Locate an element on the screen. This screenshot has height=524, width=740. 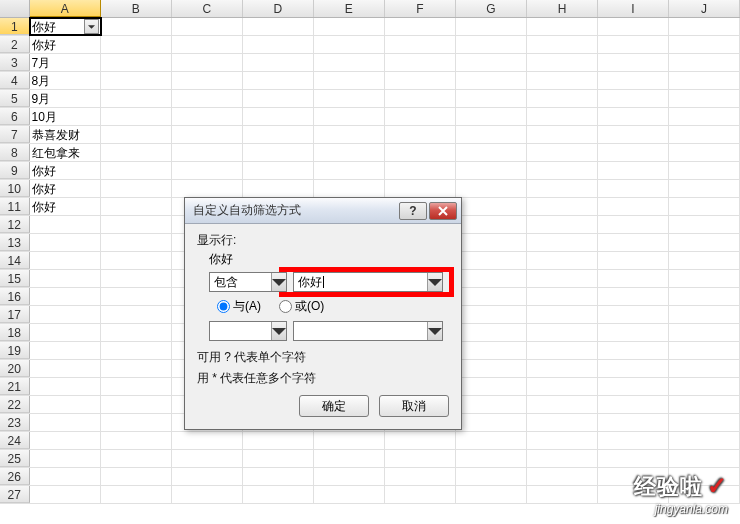
cell-J2 is located at coordinates (704, 44).